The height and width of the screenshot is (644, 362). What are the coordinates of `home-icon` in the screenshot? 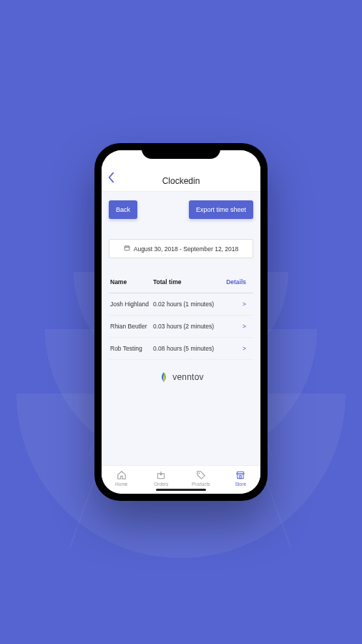 It's located at (122, 475).